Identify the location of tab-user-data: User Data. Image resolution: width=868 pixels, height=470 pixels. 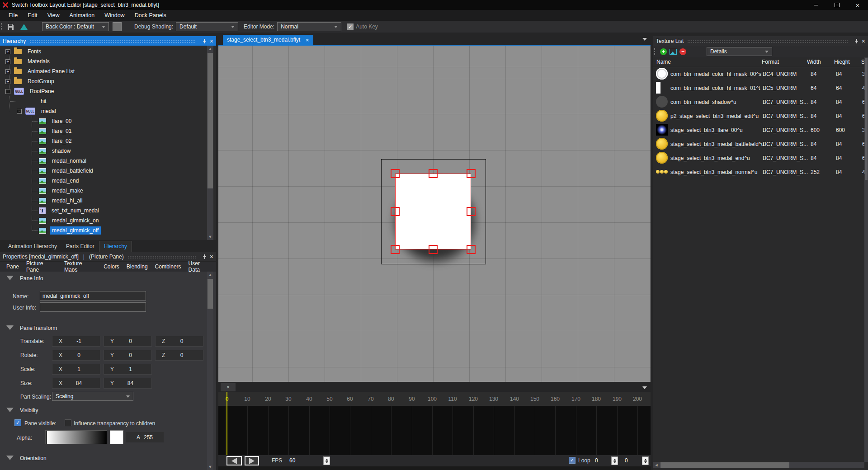
(201, 267).